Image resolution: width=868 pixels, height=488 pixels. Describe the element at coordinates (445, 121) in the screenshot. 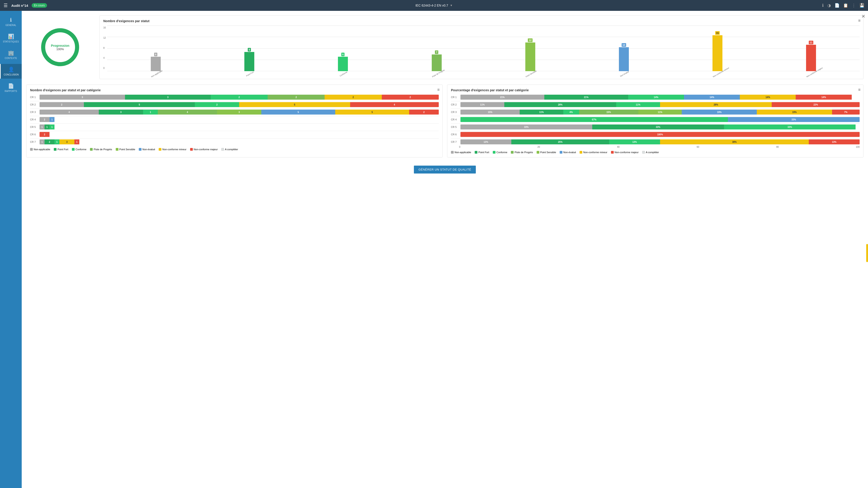

I see `bottom-section: Nombre d'exigences par statut et par cat…` at that location.